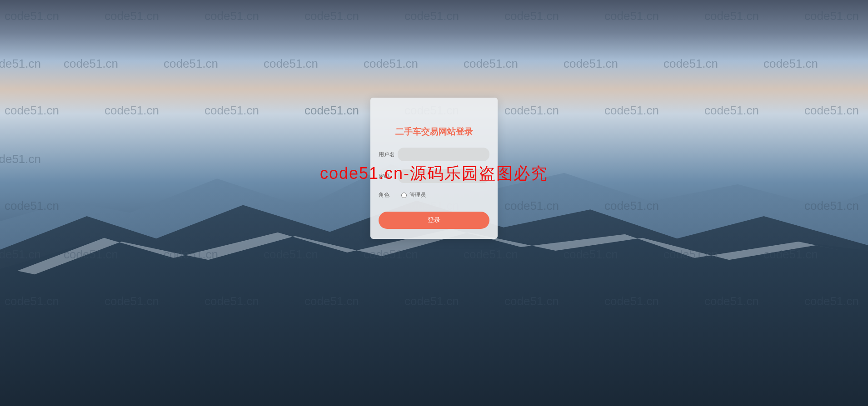  What do you see at coordinates (418, 195) in the screenshot?
I see `role-radio-admin-label: 管理员` at bounding box center [418, 195].